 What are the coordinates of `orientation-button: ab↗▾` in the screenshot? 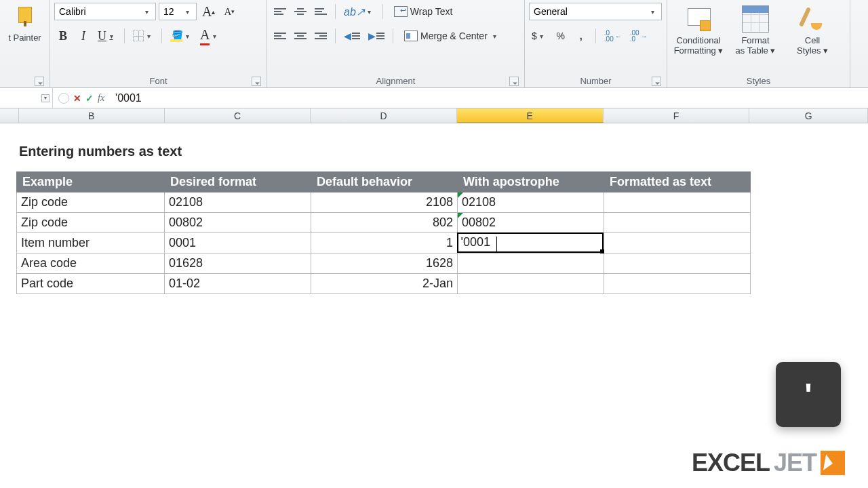 It's located at (359, 12).